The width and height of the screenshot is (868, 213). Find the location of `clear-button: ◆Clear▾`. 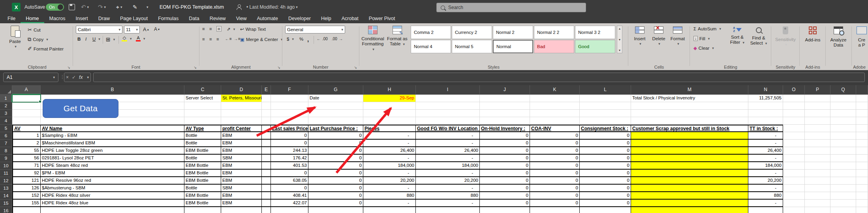

clear-button: ◆Clear▾ is located at coordinates (704, 48).